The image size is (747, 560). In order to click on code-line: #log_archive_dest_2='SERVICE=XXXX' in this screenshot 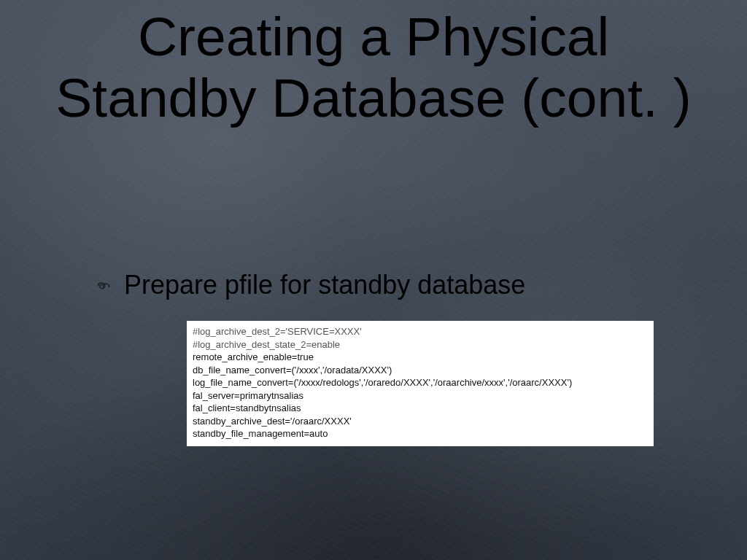, I will do `click(420, 332)`.